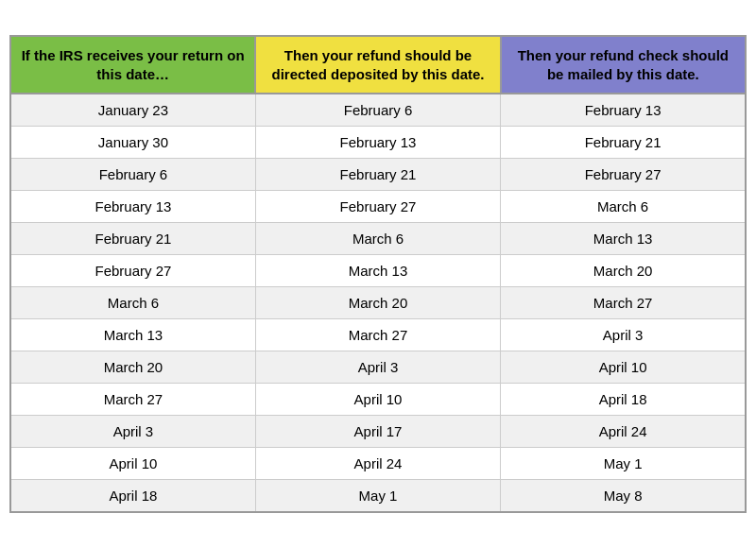 Image resolution: width=756 pixels, height=548 pixels. I want to click on table-row: April 3April 17April 24, so click(378, 432).